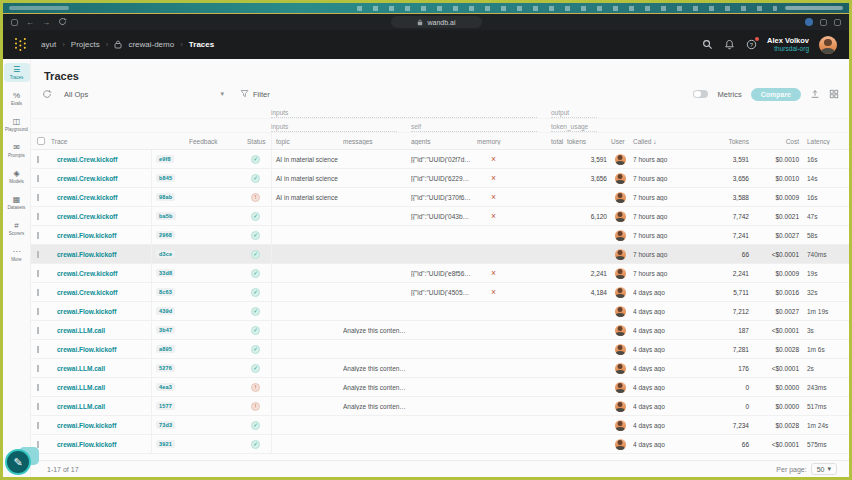  Describe the element at coordinates (255, 94) in the screenshot. I see `filter-button: Filter` at that location.